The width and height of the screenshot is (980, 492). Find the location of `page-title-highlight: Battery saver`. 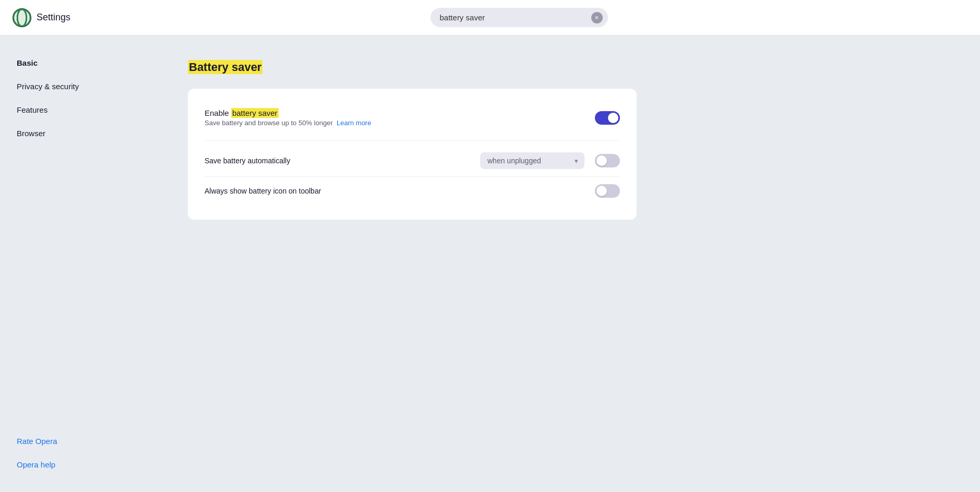

page-title-highlight: Battery saver is located at coordinates (225, 67).